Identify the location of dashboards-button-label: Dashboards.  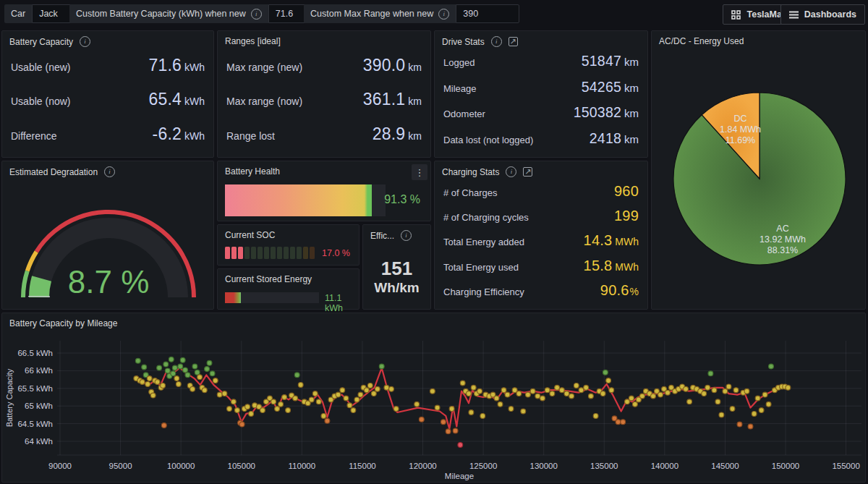
(830, 14).